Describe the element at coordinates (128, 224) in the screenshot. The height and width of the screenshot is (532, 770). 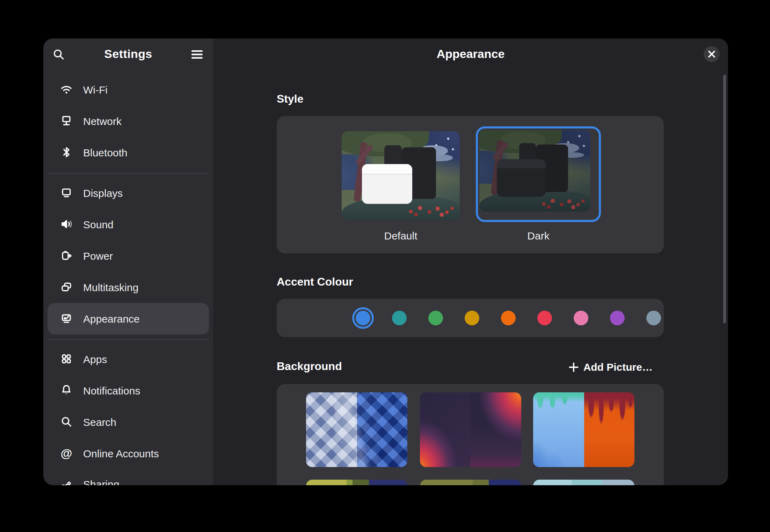
I see `sidebar-item-sound: Sound` at that location.